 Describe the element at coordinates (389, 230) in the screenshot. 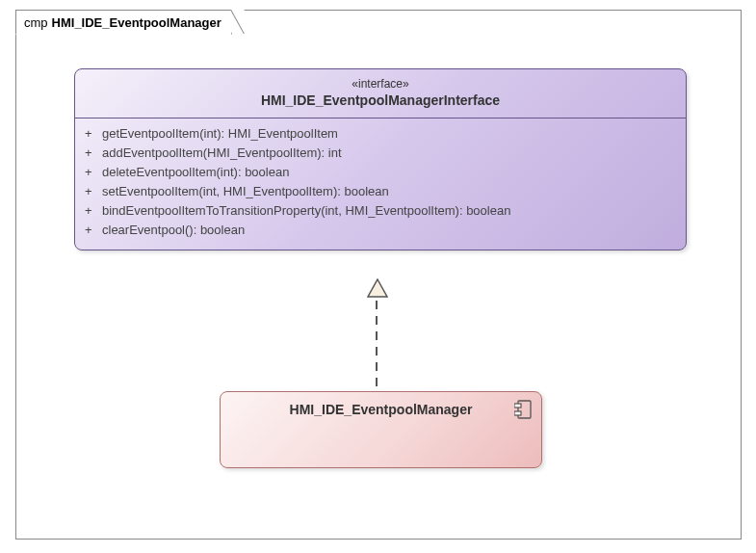

I see `method-signature: clearEventpool(): boolean` at that location.